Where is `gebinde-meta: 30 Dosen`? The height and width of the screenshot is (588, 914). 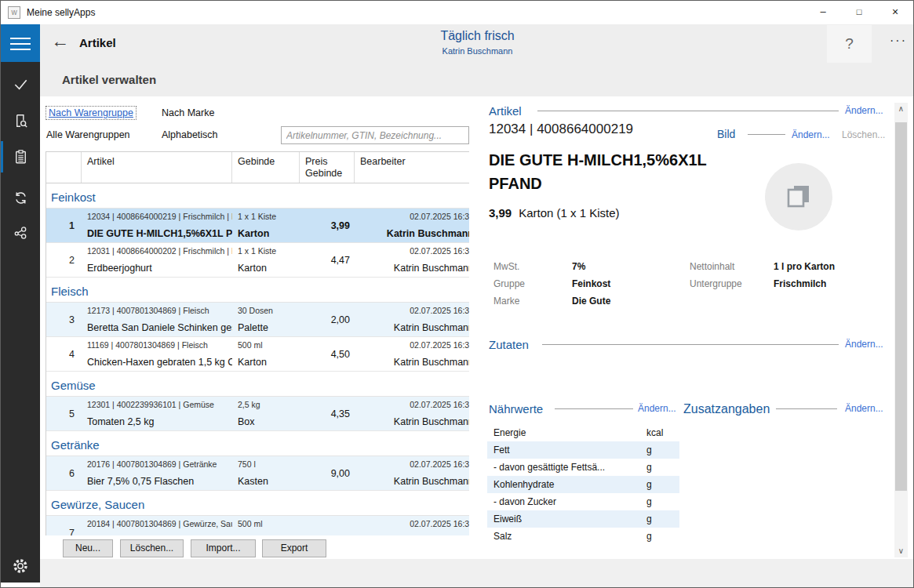
gebinde-meta: 30 Dosen is located at coordinates (268, 310).